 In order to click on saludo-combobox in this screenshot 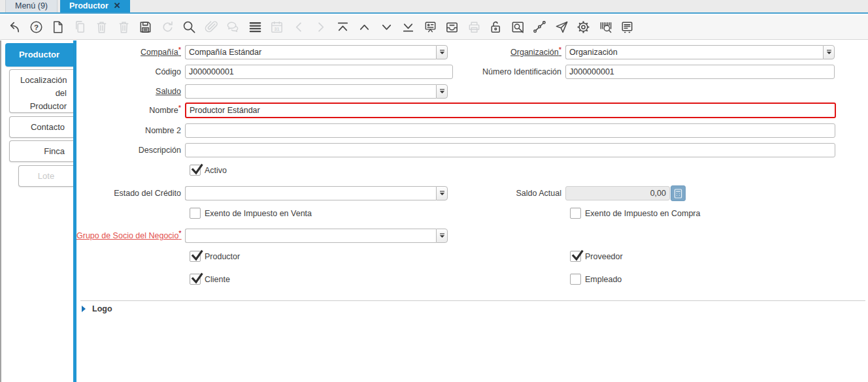, I will do `click(316, 91)`.